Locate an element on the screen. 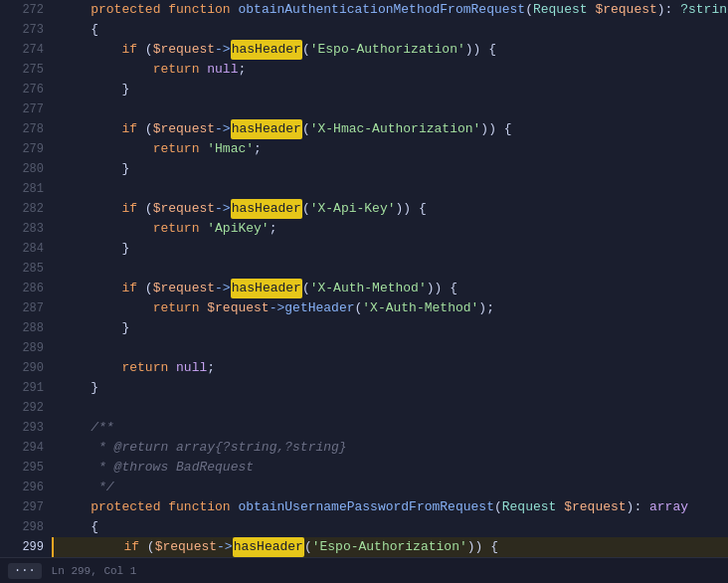  keyword: protected is located at coordinates (125, 10).